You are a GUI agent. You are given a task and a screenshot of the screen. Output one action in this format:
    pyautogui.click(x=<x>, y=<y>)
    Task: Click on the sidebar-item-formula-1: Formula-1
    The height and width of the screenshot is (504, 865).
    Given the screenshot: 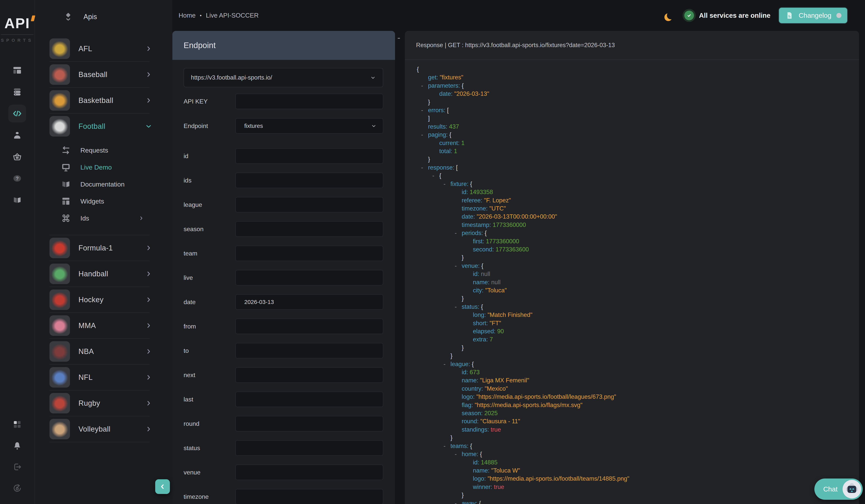 What is the action you would take?
    pyautogui.click(x=104, y=248)
    